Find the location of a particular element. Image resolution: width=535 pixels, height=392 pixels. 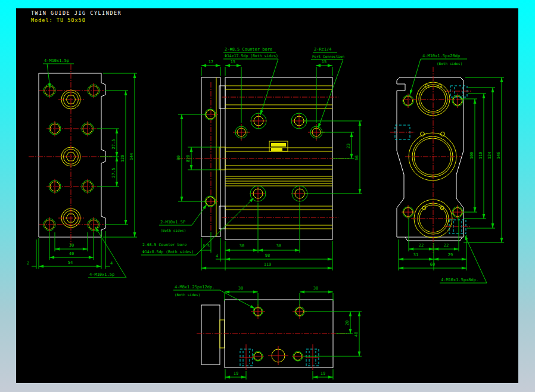

dim-30-left: 30 is located at coordinates (71, 245).